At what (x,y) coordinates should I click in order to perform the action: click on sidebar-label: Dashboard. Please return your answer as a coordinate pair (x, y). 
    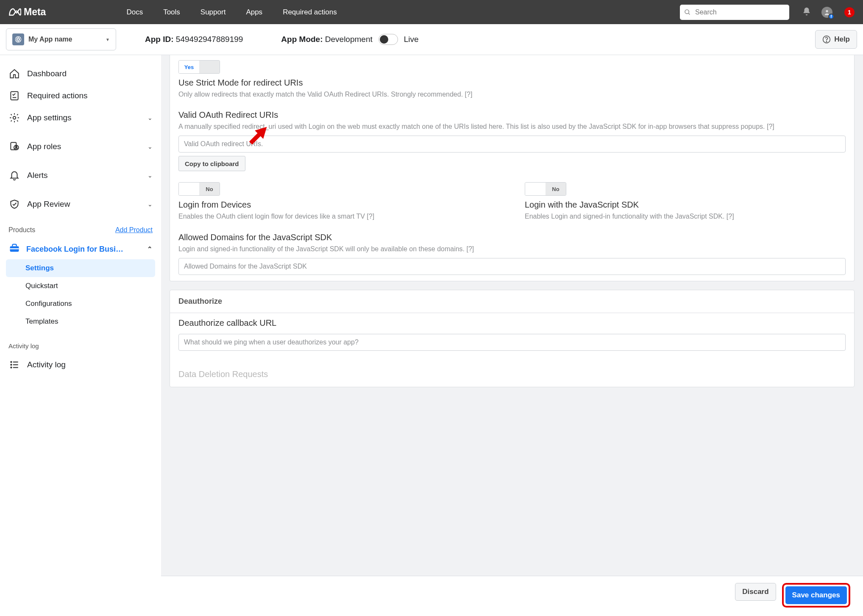
    Looking at the image, I should click on (47, 74).